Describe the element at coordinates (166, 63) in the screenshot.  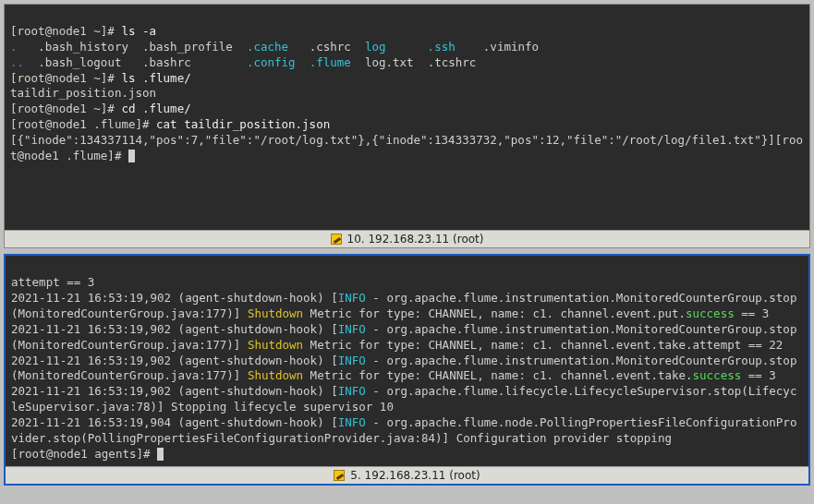
I see `ls-item: .bashrc` at that location.